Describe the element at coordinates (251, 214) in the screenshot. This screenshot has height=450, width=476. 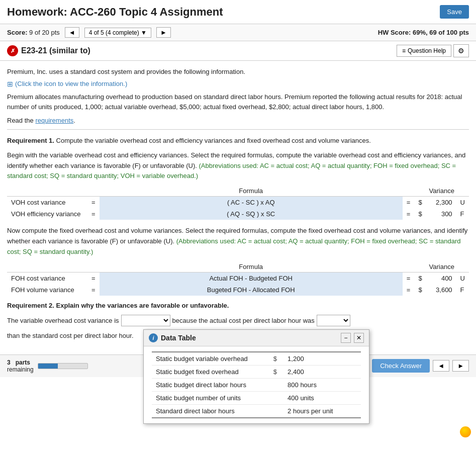
I see `voh-eff-formula: ( AQ - SQ ) x SC` at that location.